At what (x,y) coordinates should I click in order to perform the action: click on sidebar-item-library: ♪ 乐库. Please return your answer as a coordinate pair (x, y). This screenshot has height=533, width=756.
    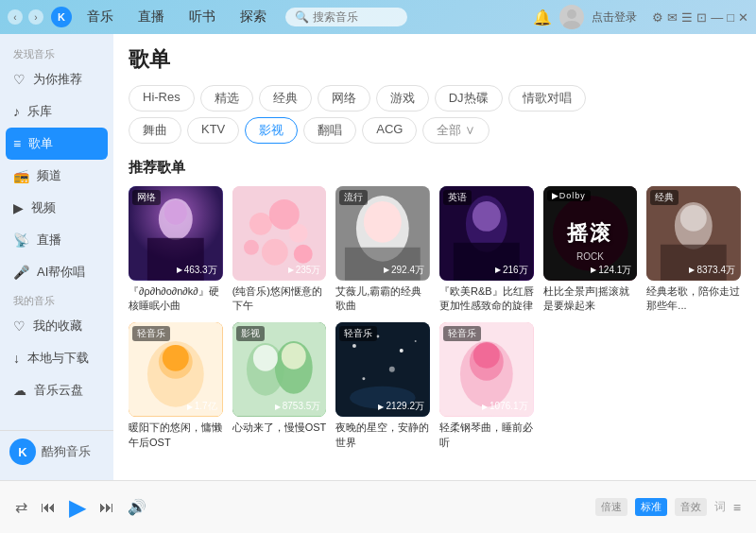
    Looking at the image, I should click on (57, 112).